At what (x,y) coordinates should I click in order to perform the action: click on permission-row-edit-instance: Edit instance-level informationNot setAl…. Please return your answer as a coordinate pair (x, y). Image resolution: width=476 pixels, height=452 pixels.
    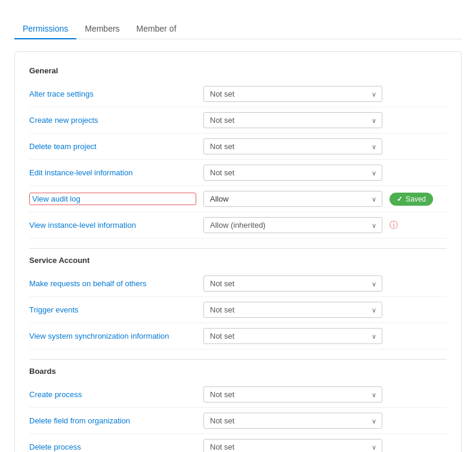
    Looking at the image, I should click on (238, 173).